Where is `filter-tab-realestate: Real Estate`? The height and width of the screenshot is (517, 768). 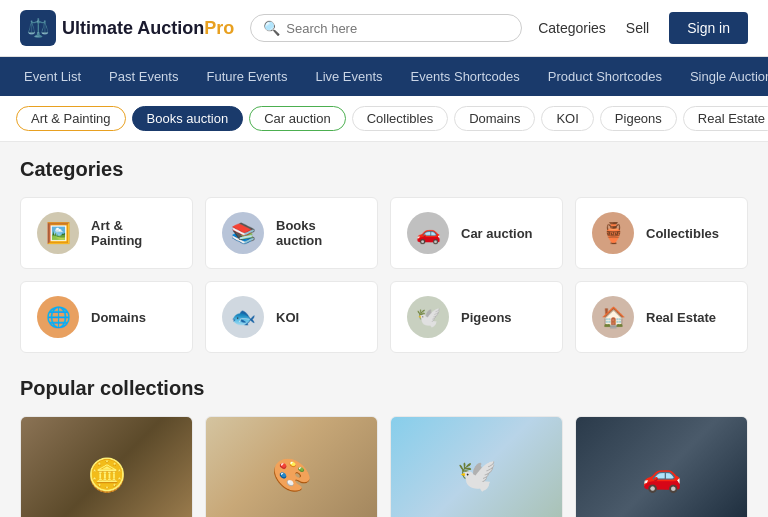
filter-tab-realestate: Real Estate is located at coordinates (726, 118).